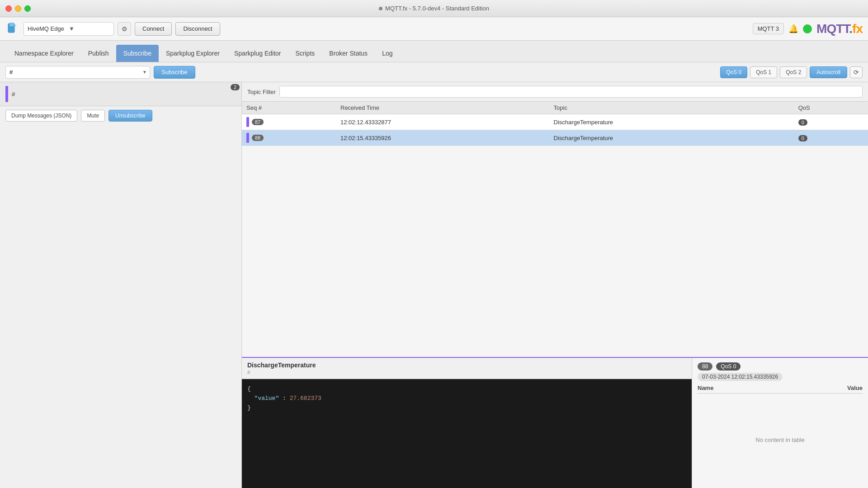 Image resolution: width=868 pixels, height=488 pixels. I want to click on subscription-topic-name: #, so click(124, 94).